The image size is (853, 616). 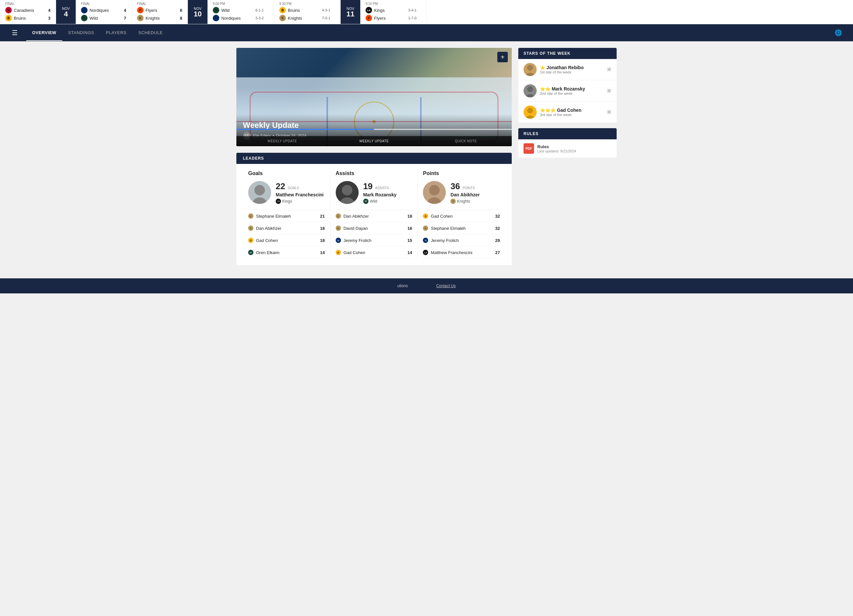 What do you see at coordinates (374, 229) in the screenshot?
I see `player-name: David Dayan` at bounding box center [374, 229].